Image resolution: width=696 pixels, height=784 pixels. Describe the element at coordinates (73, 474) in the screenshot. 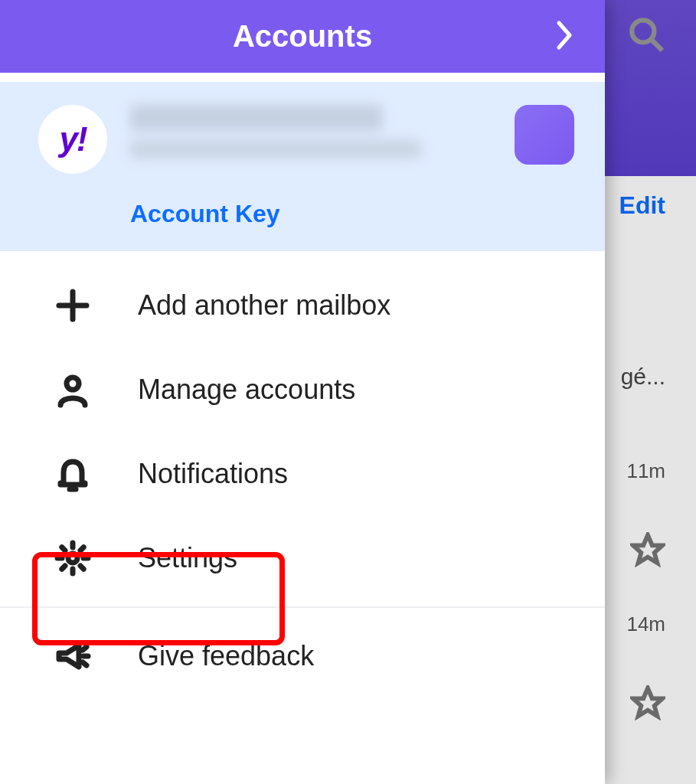

I see `bell-icon` at that location.